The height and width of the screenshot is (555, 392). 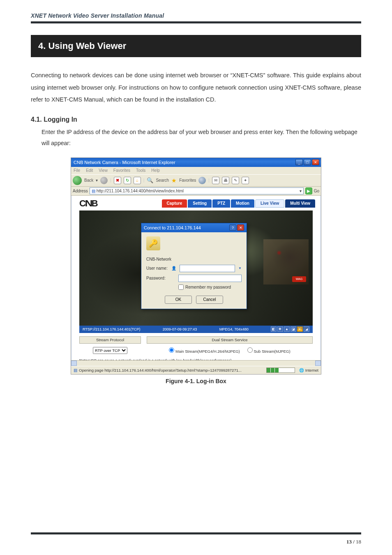 I want to click on tab-multi-view: Multi View, so click(x=300, y=204).